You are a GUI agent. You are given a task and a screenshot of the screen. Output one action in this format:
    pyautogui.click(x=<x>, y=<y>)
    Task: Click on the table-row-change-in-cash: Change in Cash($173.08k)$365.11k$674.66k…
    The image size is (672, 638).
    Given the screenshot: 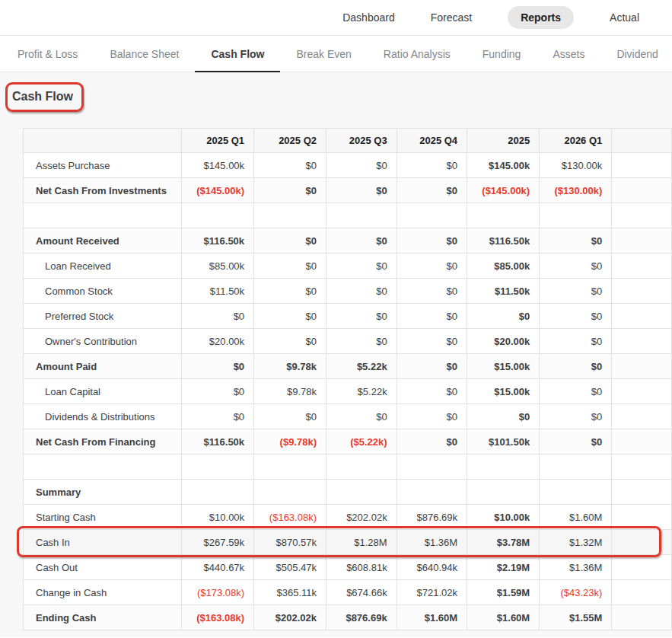 What is the action you would take?
    pyautogui.click(x=348, y=592)
    